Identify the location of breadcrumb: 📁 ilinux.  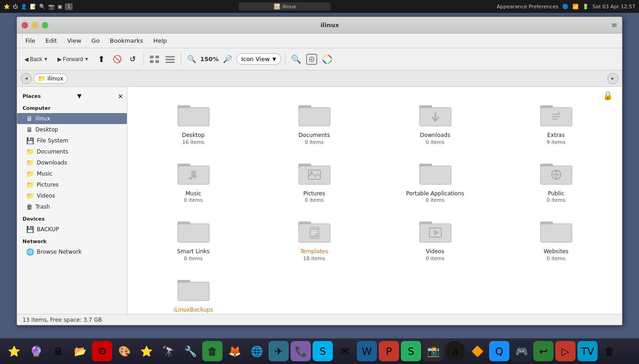
(51, 79).